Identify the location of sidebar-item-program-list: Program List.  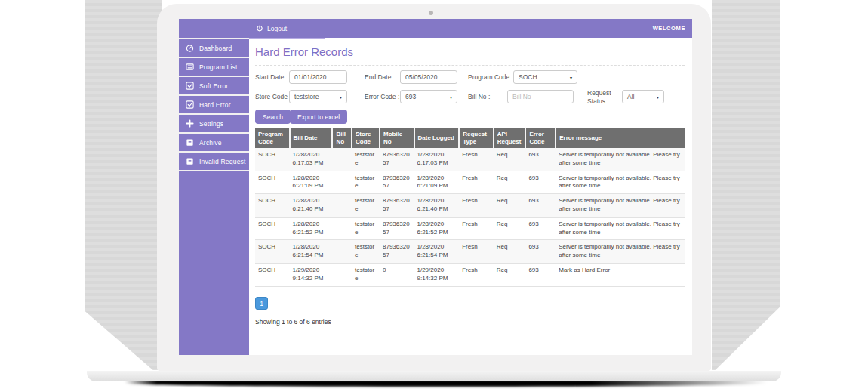
(214, 66).